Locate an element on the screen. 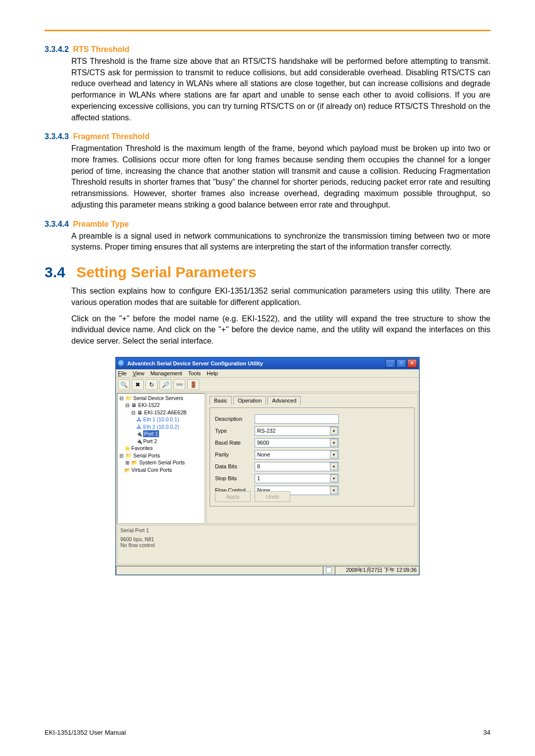 This screenshot has width=535, height=756. section-rts-threshold: 3.3.4.2 RTS Threshold RTS Threshold is t… is located at coordinates (268, 84).